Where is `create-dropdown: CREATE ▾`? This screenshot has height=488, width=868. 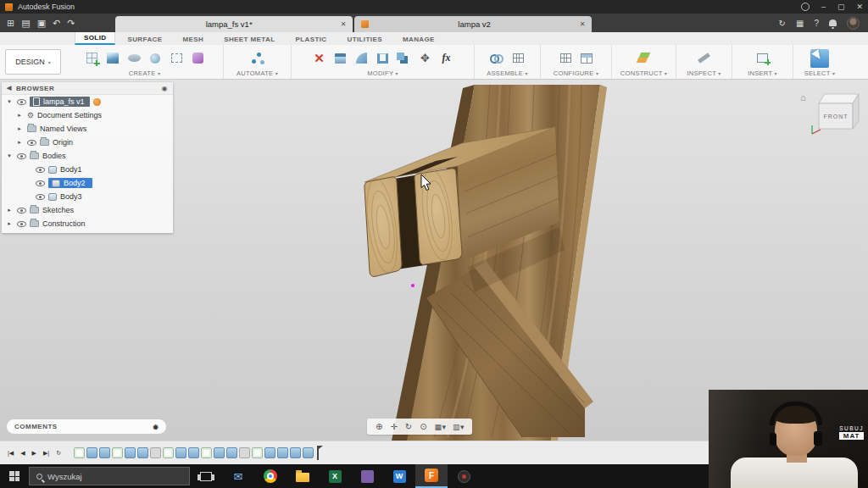
create-dropdown: CREATE ▾ is located at coordinates (144, 74).